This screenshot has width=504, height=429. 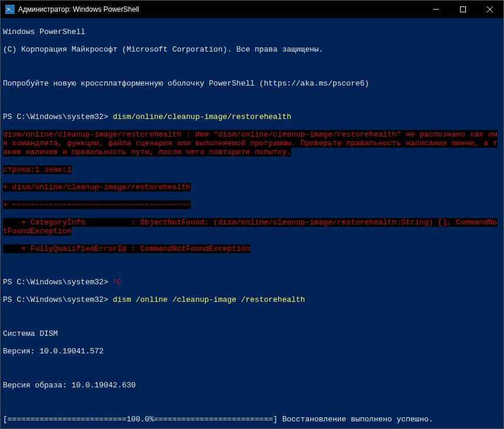 I want to click on close-button, so click(x=490, y=9).